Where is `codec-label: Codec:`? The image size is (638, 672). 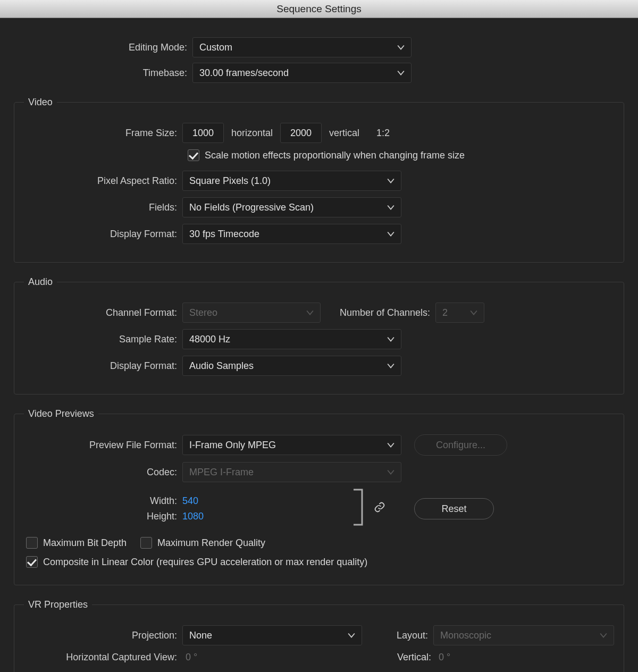 codec-label: Codec: is located at coordinates (103, 472).